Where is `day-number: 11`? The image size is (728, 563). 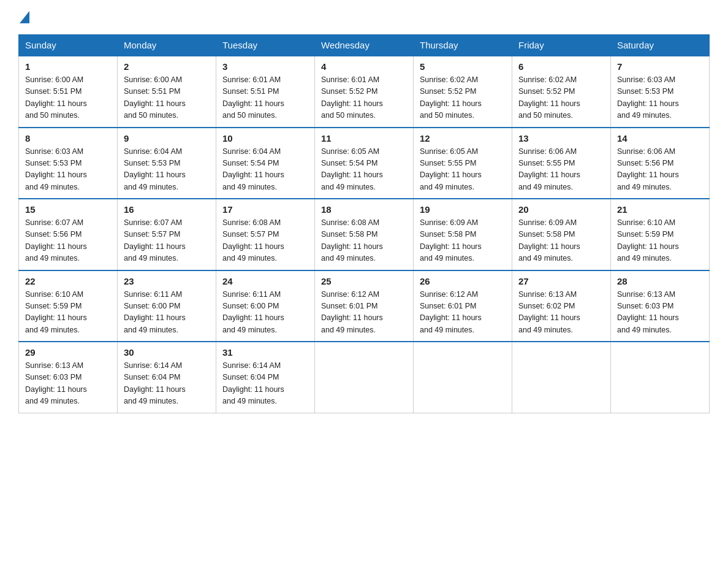 day-number: 11 is located at coordinates (364, 139).